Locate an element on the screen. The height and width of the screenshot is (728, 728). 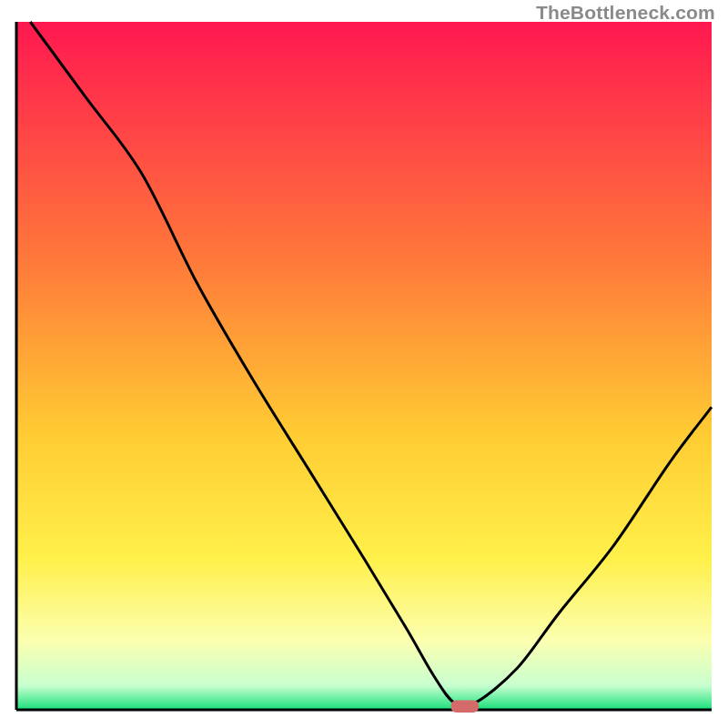
attribution-label: TheBottleneck.com is located at coordinates (626, 13).